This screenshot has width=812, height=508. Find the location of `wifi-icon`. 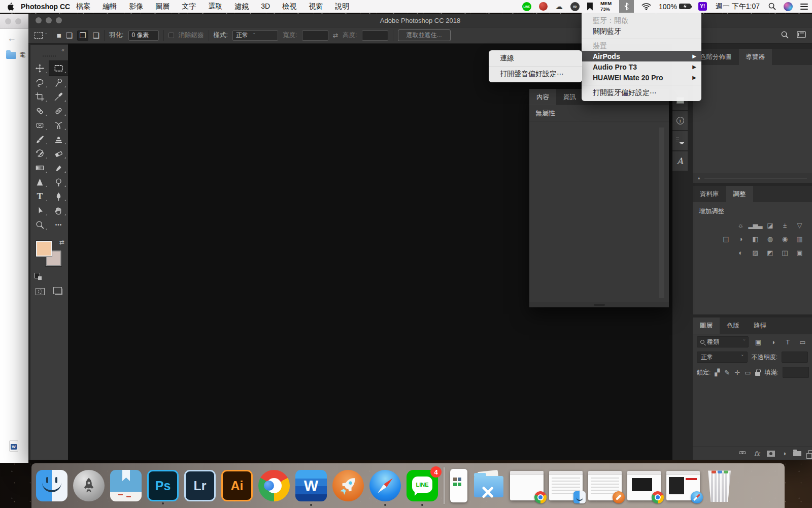

wifi-icon is located at coordinates (647, 6).